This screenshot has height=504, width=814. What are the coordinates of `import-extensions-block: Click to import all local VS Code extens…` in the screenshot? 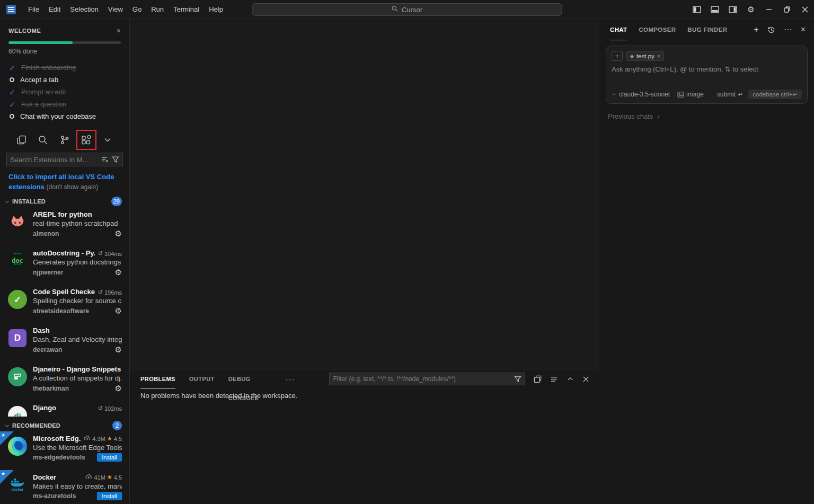 It's located at (65, 182).